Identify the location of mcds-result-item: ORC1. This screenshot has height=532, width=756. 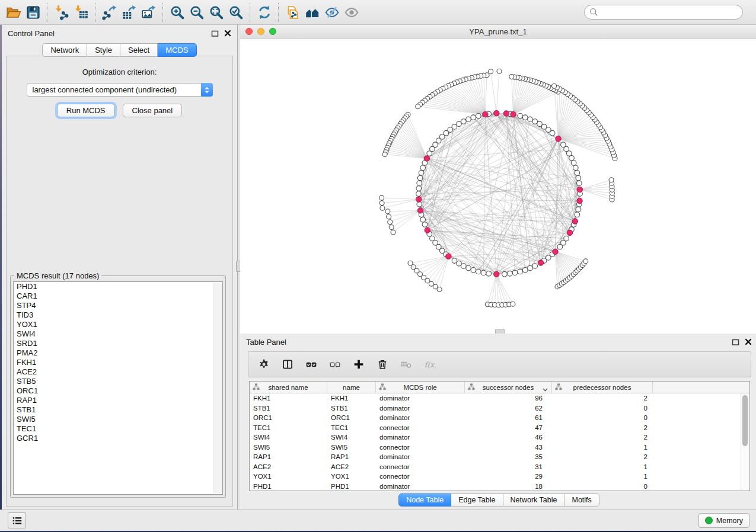
(118, 391).